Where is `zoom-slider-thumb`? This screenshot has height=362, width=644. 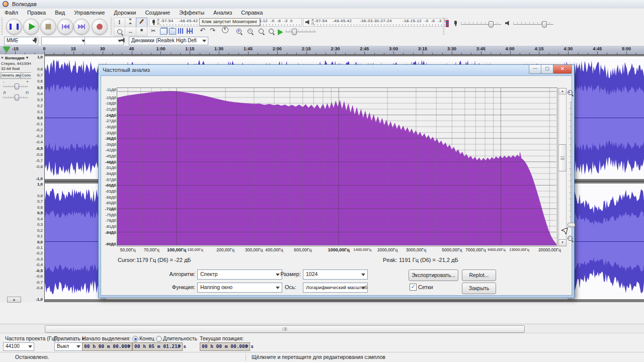 zoom-slider-thumb is located at coordinates (572, 225).